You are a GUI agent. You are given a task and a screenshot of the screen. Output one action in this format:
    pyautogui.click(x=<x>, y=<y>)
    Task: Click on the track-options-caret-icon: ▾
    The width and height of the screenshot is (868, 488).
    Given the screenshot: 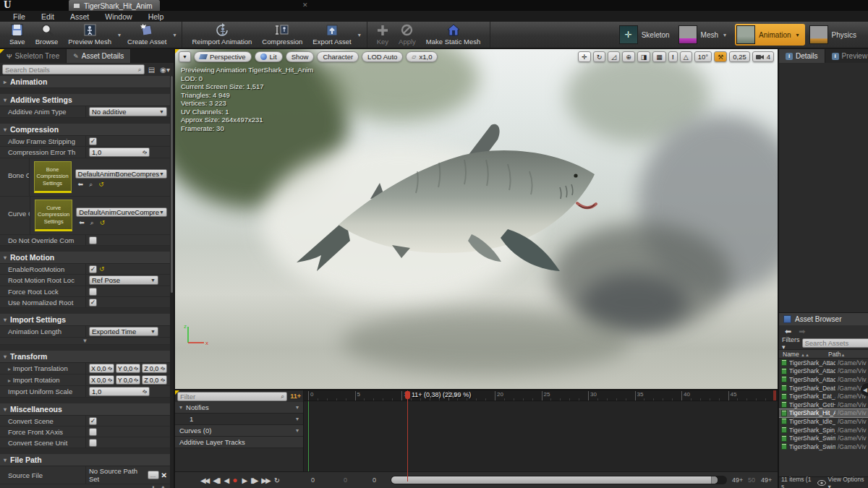 What is the action you would take?
    pyautogui.click(x=297, y=419)
    